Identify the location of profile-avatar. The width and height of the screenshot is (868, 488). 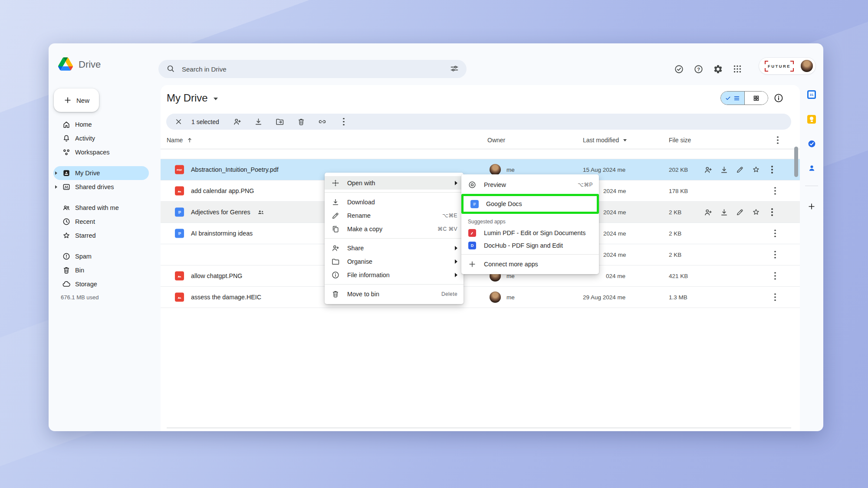
(807, 66).